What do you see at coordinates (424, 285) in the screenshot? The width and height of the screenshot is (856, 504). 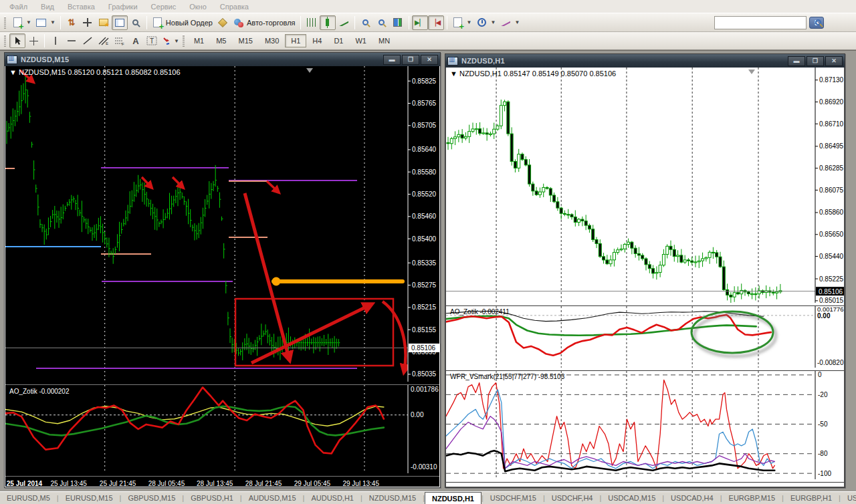 I see `svg-text: 0.85275` at bounding box center [424, 285].